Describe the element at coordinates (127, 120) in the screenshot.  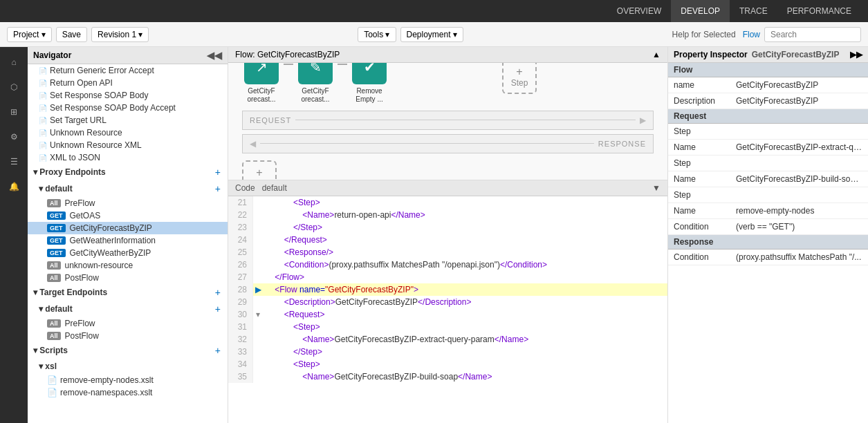
I see `nav-item-set-target-url: 📄 Set Target URL` at that location.